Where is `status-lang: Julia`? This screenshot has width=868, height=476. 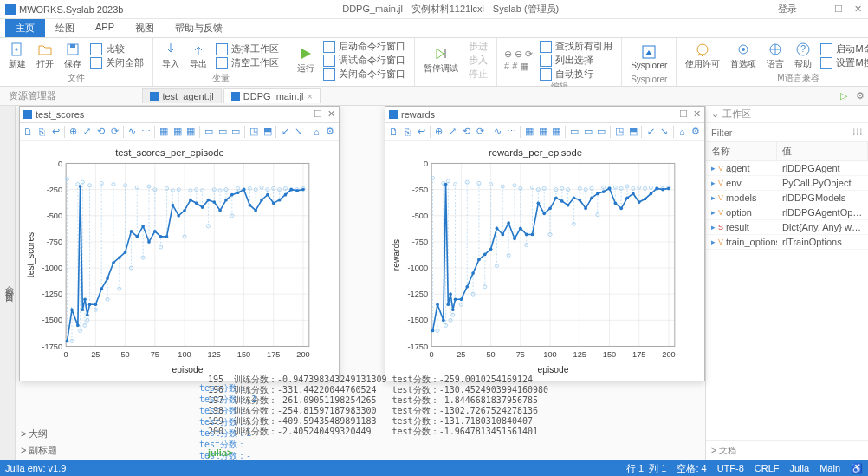 status-lang: Julia is located at coordinates (800, 468).